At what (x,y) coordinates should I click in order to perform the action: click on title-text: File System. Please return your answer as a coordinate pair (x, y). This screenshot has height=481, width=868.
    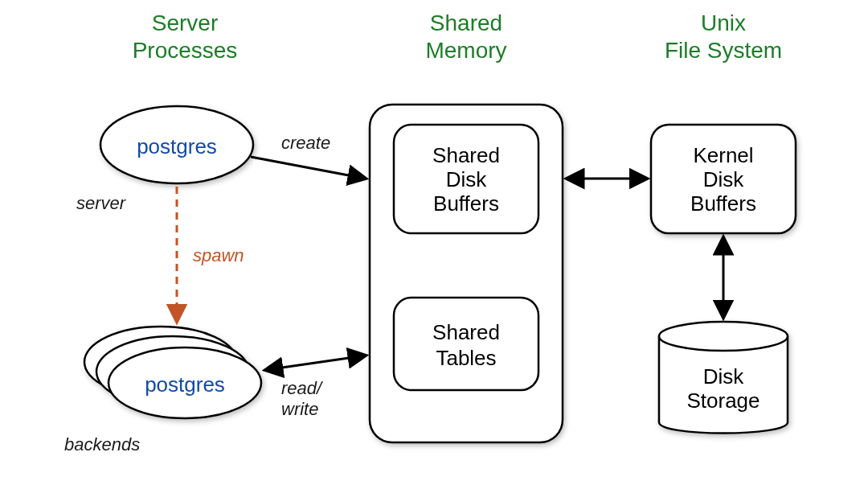
    Looking at the image, I should click on (723, 50).